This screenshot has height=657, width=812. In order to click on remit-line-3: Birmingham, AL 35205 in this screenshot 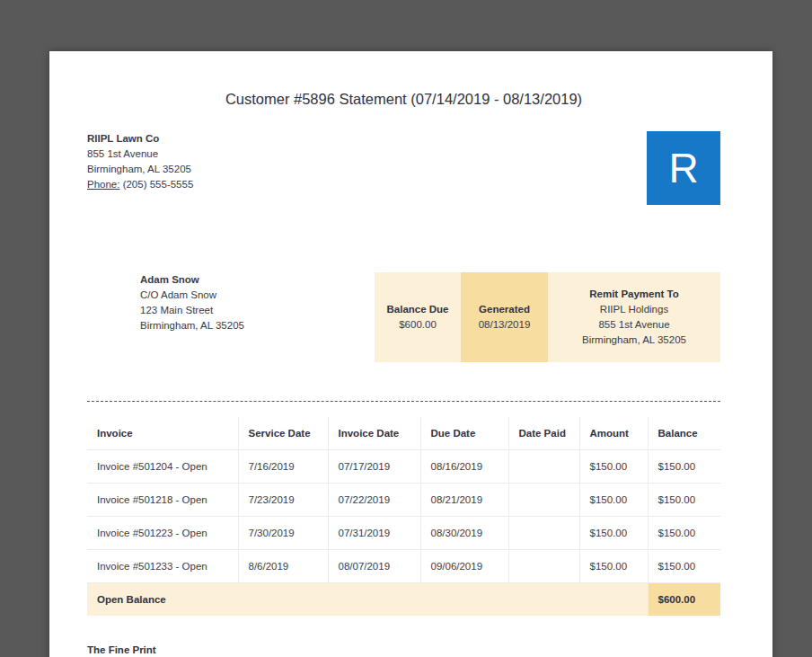, I will do `click(634, 340)`.